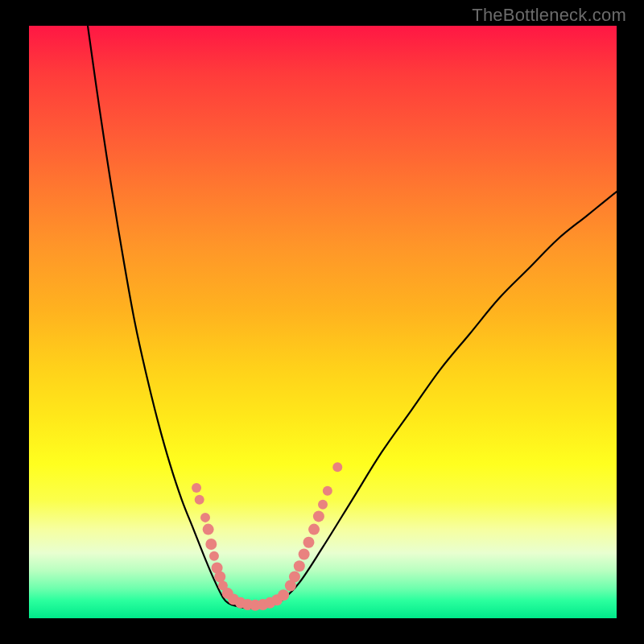 The height and width of the screenshot is (644, 644). What do you see at coordinates (267, 536) in the screenshot?
I see `curve-markers` at bounding box center [267, 536].